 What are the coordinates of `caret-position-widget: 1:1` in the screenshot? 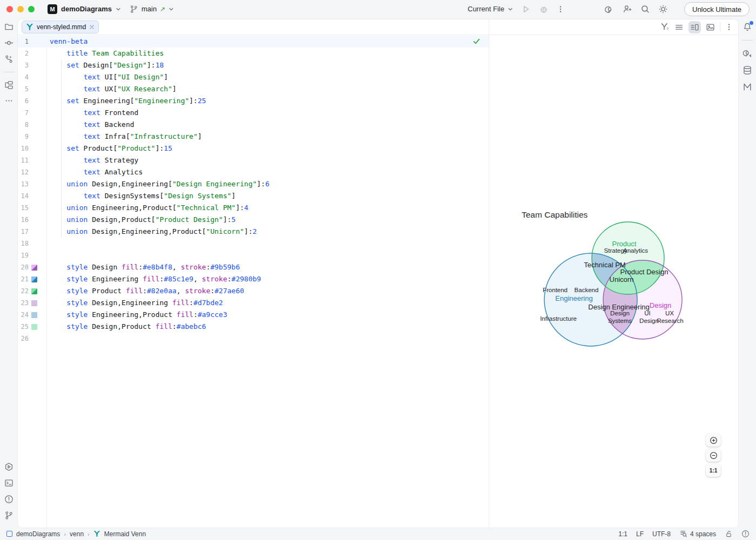 It's located at (623, 534).